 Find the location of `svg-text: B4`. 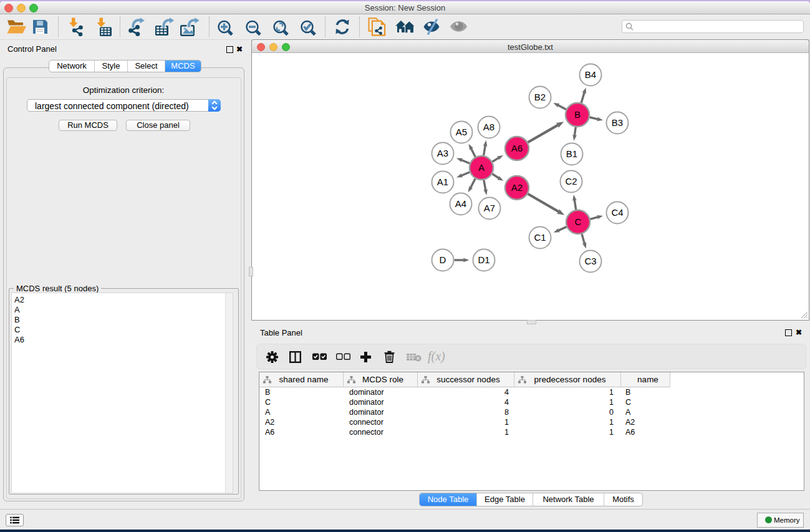

svg-text: B4 is located at coordinates (591, 75).